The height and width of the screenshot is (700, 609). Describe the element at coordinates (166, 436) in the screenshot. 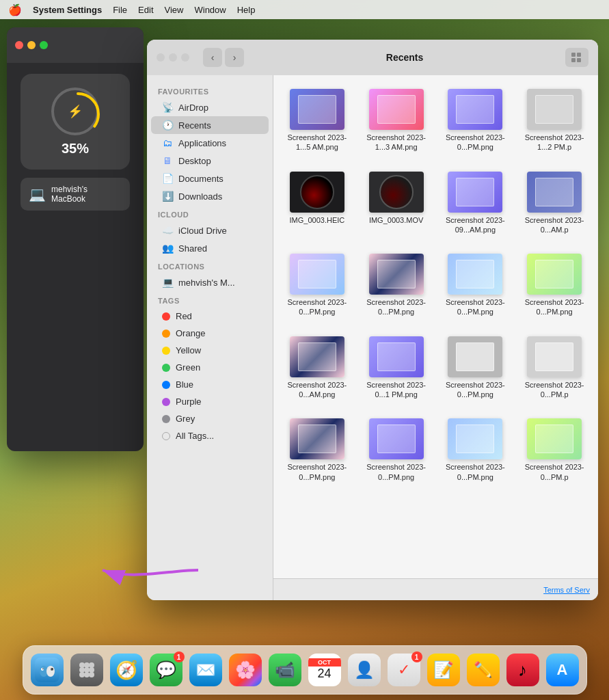

I see `tag-all-dot` at that location.